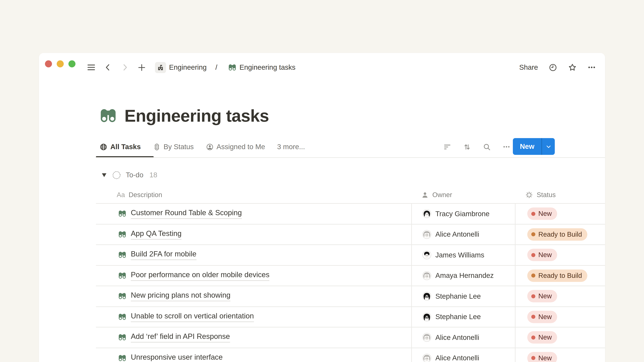 The width and height of the screenshot is (644, 362). I want to click on group-collapse-toggle, so click(104, 175).